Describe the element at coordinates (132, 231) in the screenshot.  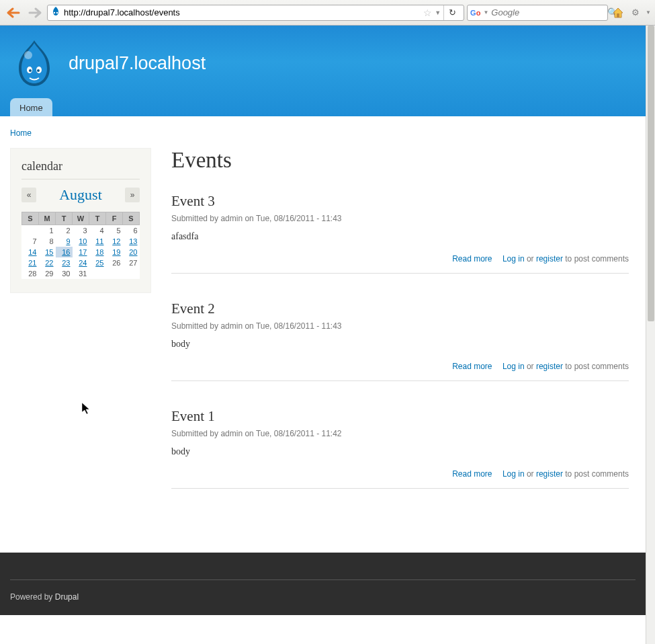
I see `calendar-day-cell: 6` at that location.